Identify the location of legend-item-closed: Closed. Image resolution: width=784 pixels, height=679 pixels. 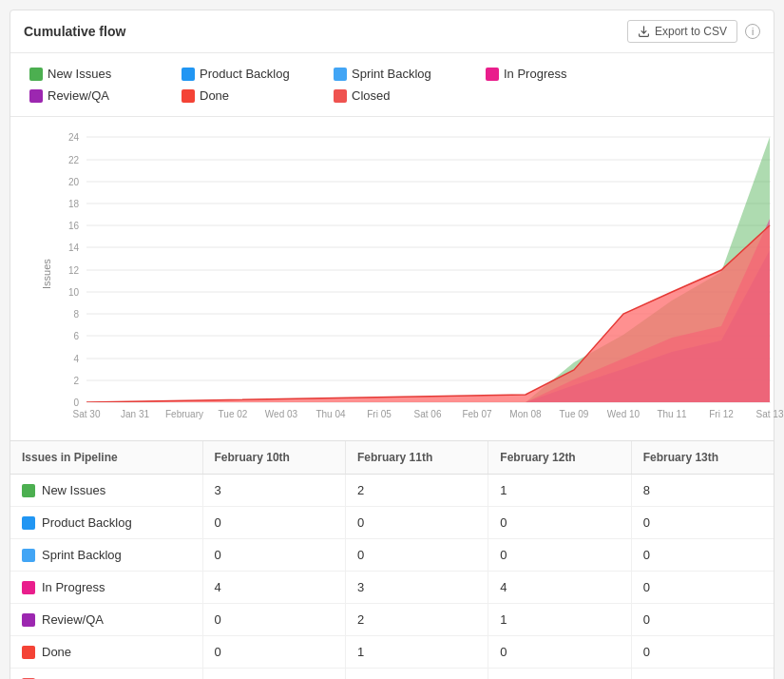
(404, 95).